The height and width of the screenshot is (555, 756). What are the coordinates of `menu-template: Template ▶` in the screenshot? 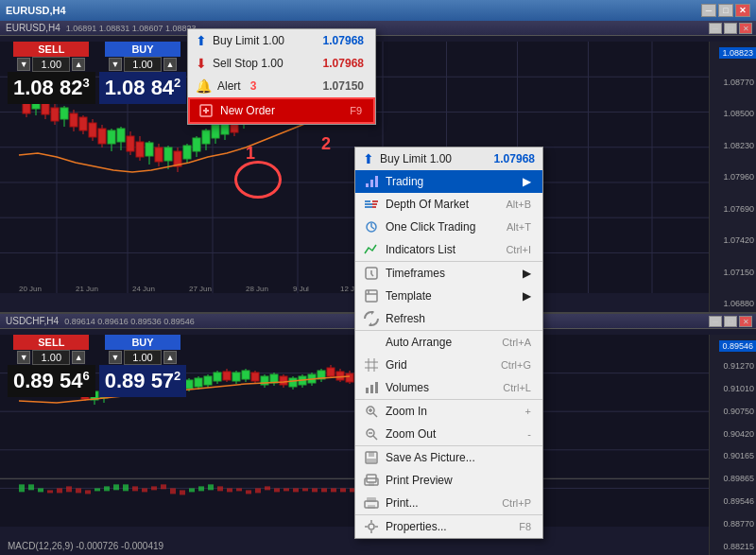 It's located at (449, 296).